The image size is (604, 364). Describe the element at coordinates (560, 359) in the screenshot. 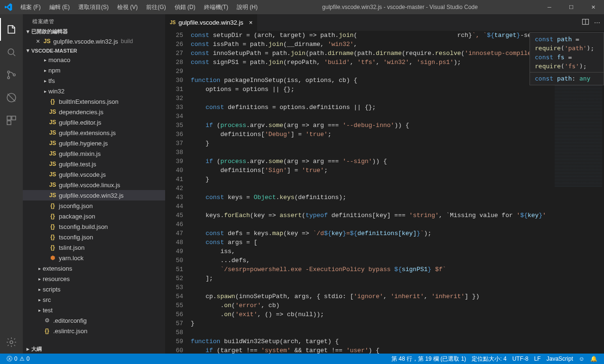

I see `status-language: JavaScript` at that location.